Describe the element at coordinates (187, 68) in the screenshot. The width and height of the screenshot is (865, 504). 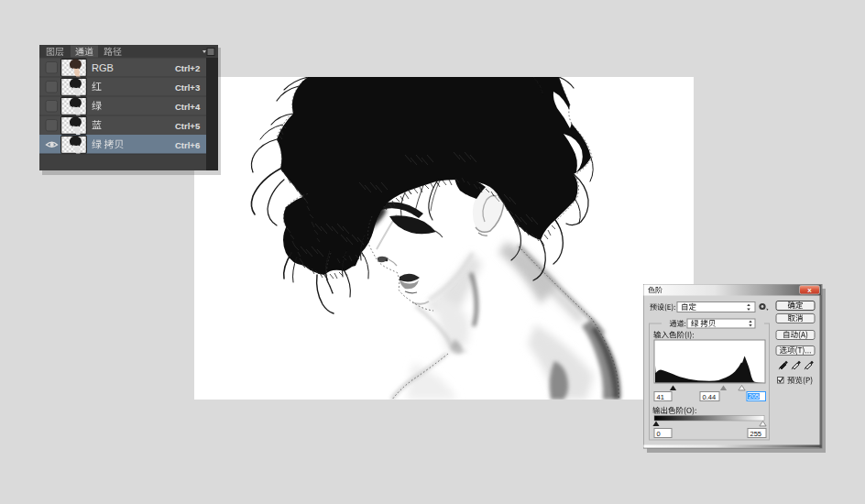
I see `svg-text: Ctrl+2` at that location.